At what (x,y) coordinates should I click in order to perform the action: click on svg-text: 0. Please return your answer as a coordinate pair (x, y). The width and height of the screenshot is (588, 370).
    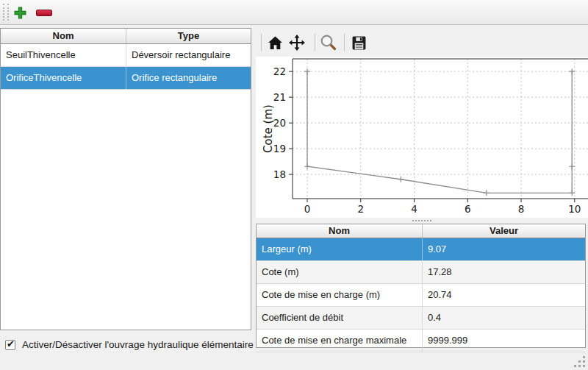
    Looking at the image, I should click on (307, 209).